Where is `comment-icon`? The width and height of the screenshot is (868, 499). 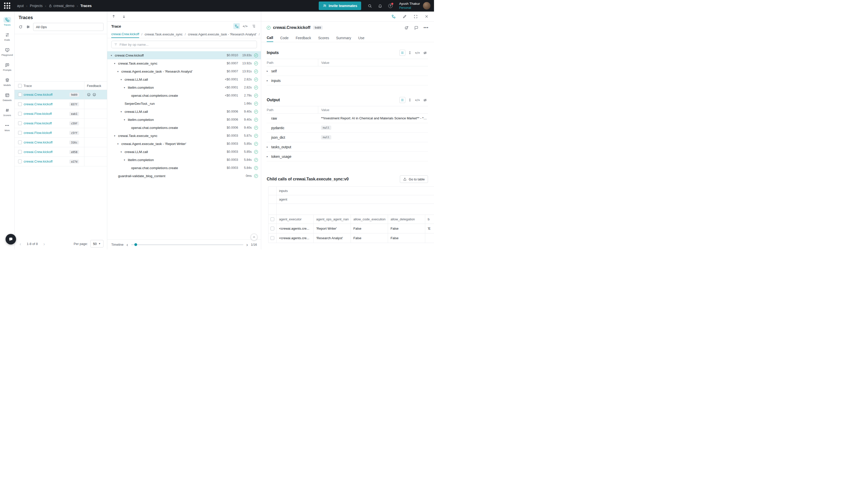 comment-icon is located at coordinates (417, 28).